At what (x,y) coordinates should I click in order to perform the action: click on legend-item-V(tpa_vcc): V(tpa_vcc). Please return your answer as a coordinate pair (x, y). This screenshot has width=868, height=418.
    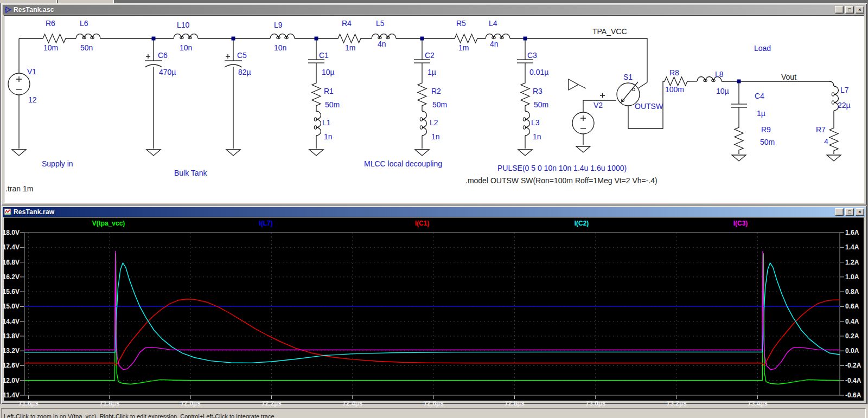
    Looking at the image, I should click on (108, 223).